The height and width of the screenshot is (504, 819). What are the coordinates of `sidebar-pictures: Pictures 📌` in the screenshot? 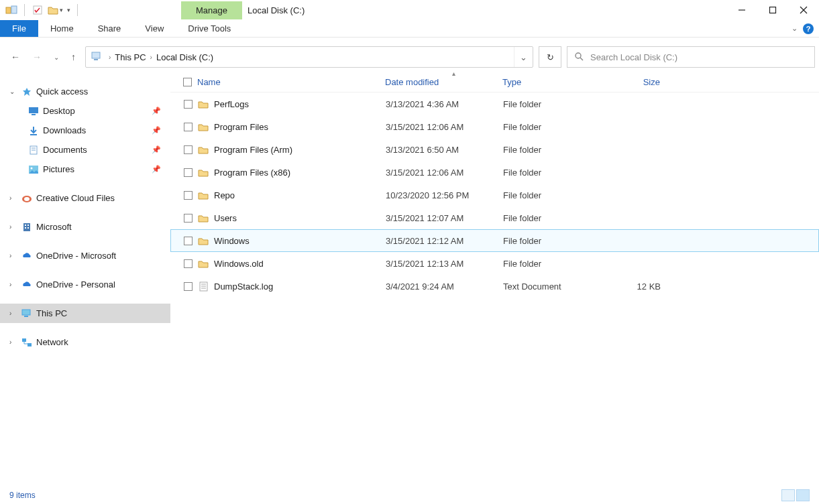 It's located at (85, 169).